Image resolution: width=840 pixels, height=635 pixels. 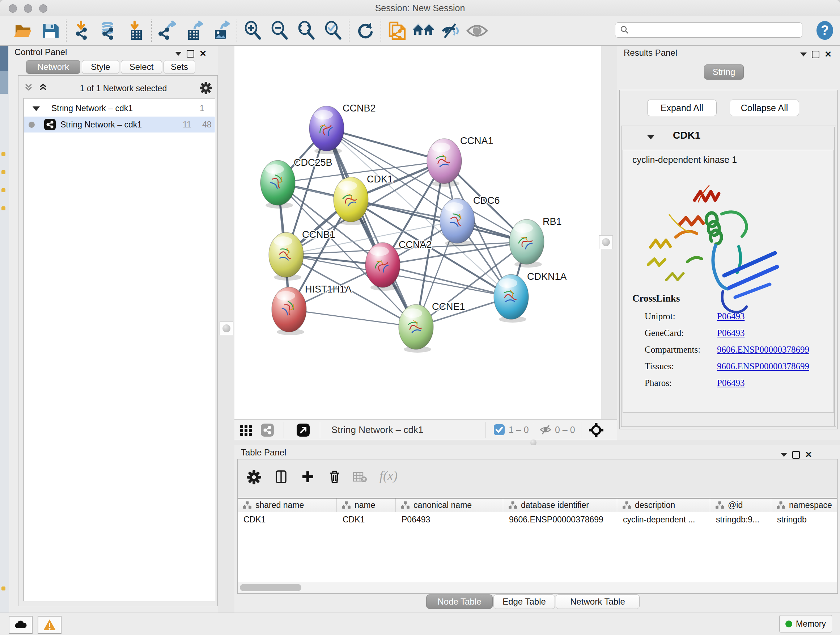 I want to click on expand-all-networks-icon, so click(x=43, y=87).